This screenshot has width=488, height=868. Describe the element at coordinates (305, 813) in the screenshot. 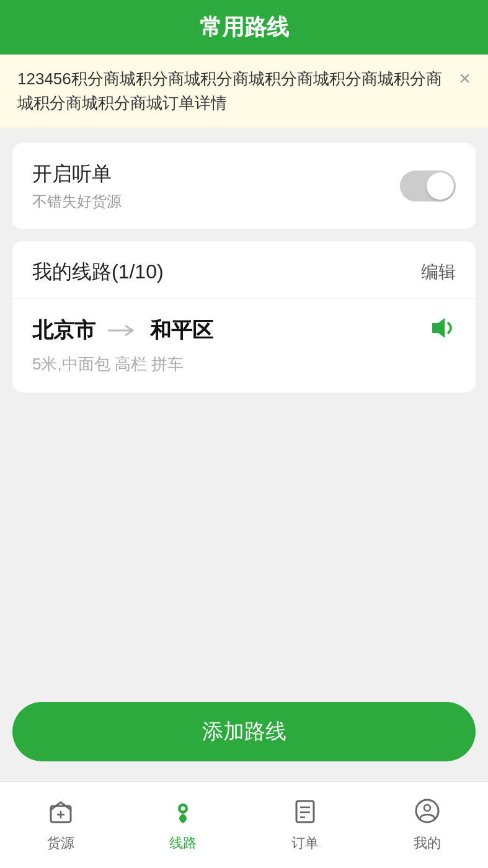

I see `order-icon` at that location.